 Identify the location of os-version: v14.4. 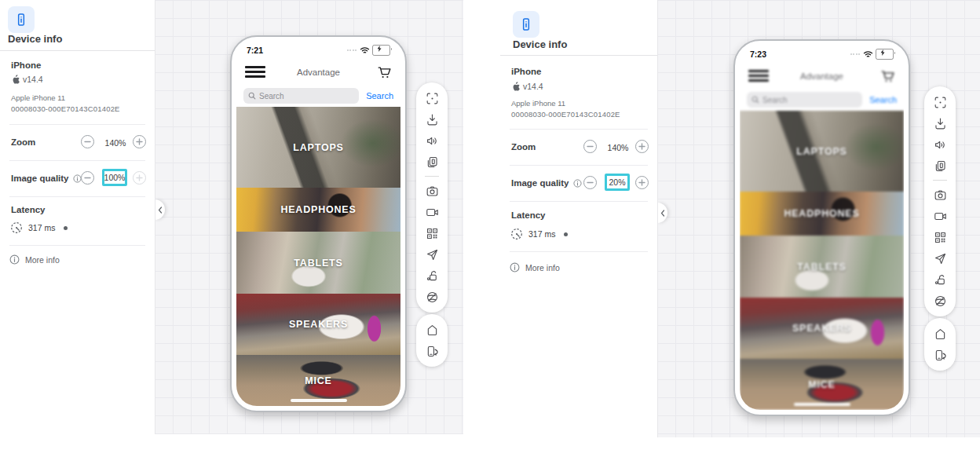
(33, 79).